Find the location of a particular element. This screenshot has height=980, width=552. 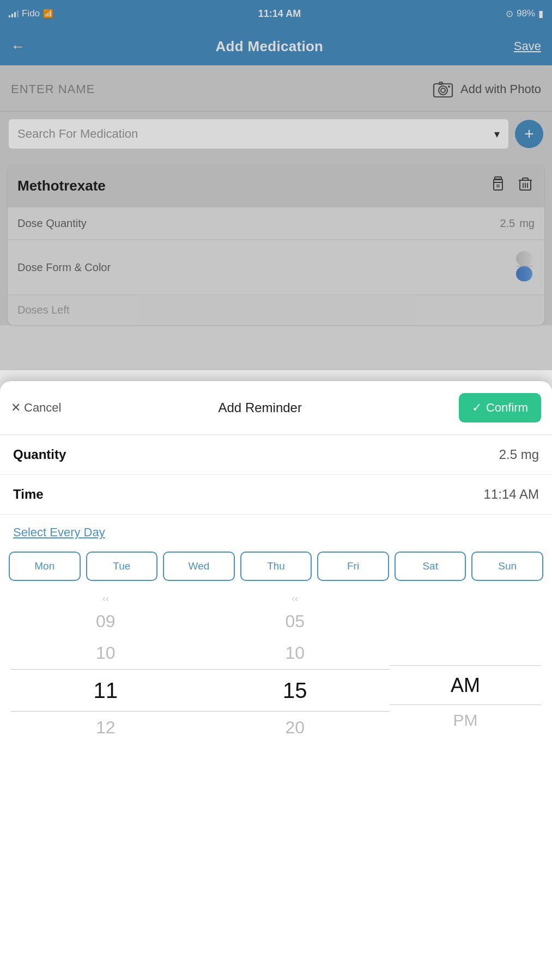

sheet-header: ✕ Cancel Add Reminder ✓ Confirm is located at coordinates (276, 408).